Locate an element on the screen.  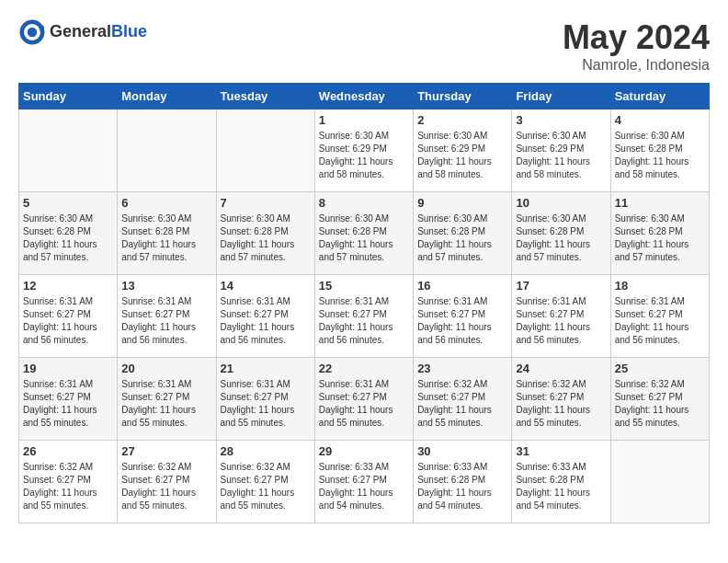
calendar-cell: 1Sunrise: 6:30 AM Sunset: 6:29 PM Daylig… is located at coordinates (364, 151).